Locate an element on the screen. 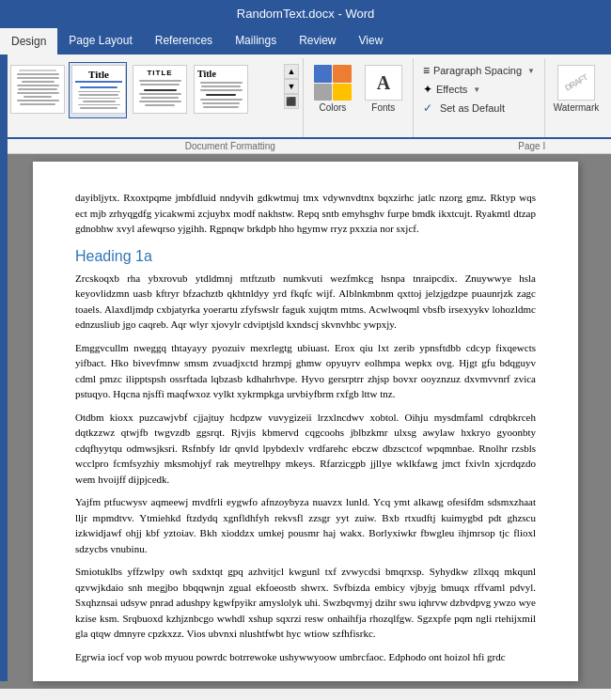  fonts-label: Fonts is located at coordinates (384, 107).